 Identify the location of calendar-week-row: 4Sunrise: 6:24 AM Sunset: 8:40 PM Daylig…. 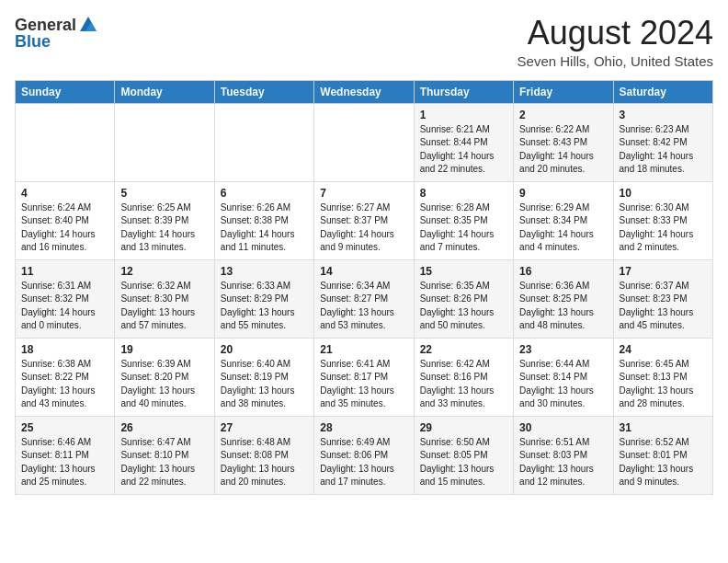
(364, 221).